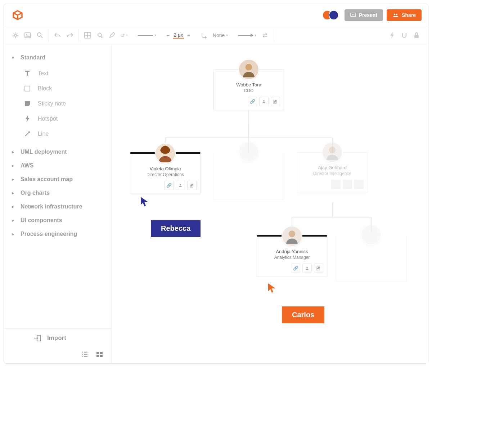  Describe the element at coordinates (165, 173) in the screenshot. I see `org-card-operations: Violeta Olimpia Director Operations 🔗` at that location.